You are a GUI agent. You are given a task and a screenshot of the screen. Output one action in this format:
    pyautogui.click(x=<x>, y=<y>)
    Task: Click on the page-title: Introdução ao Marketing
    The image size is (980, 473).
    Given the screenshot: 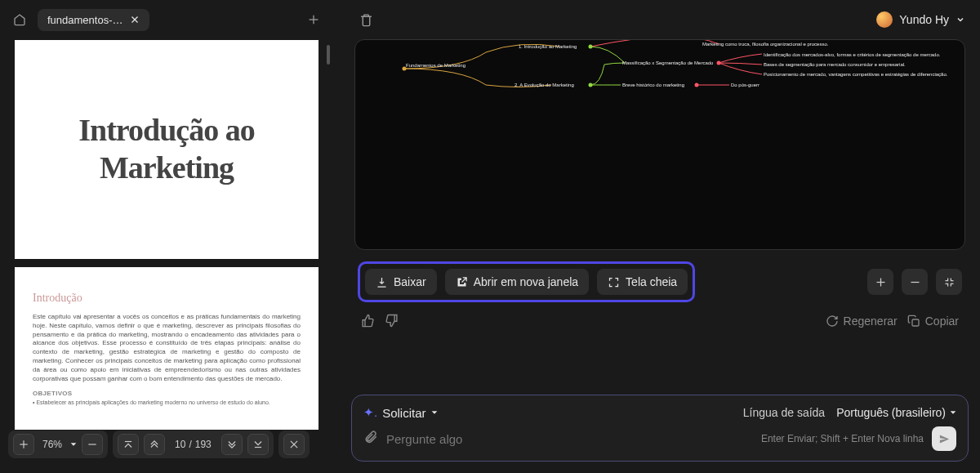 What is the action you would take?
    pyautogui.click(x=167, y=149)
    